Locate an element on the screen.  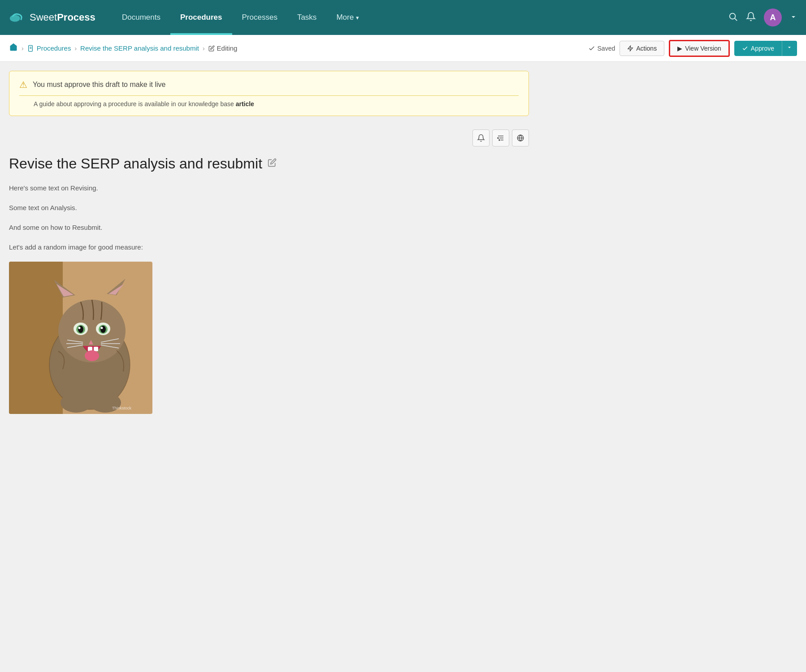
breadcrumb-editing: Editing is located at coordinates (223, 48).